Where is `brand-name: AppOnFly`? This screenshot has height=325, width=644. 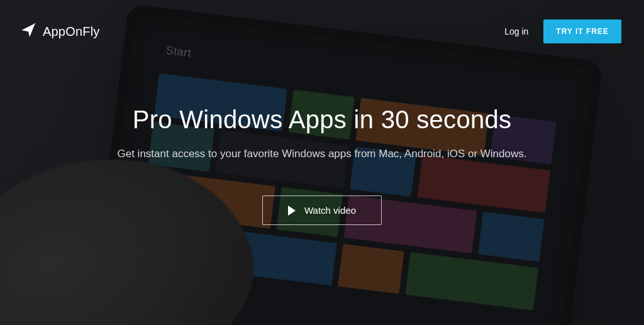 brand-name: AppOnFly is located at coordinates (72, 31).